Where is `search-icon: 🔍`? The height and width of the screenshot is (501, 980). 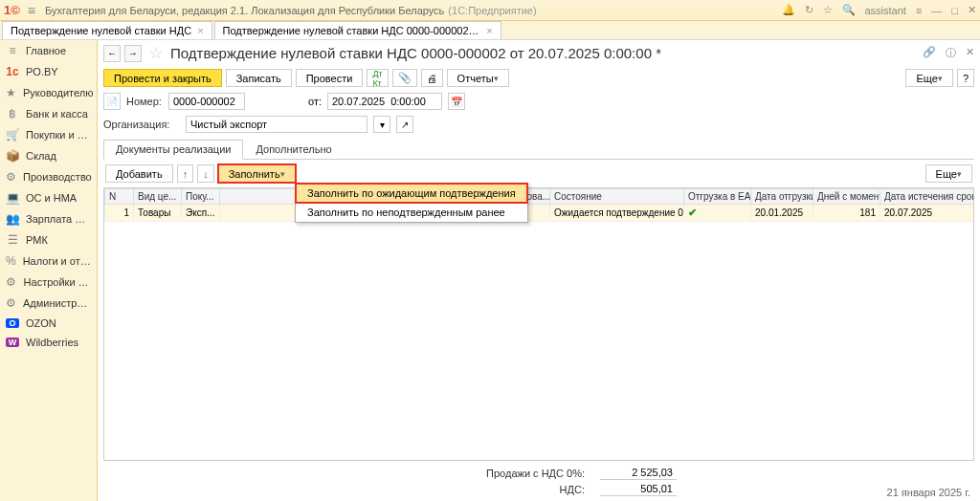 search-icon: 🔍 is located at coordinates (849, 10).